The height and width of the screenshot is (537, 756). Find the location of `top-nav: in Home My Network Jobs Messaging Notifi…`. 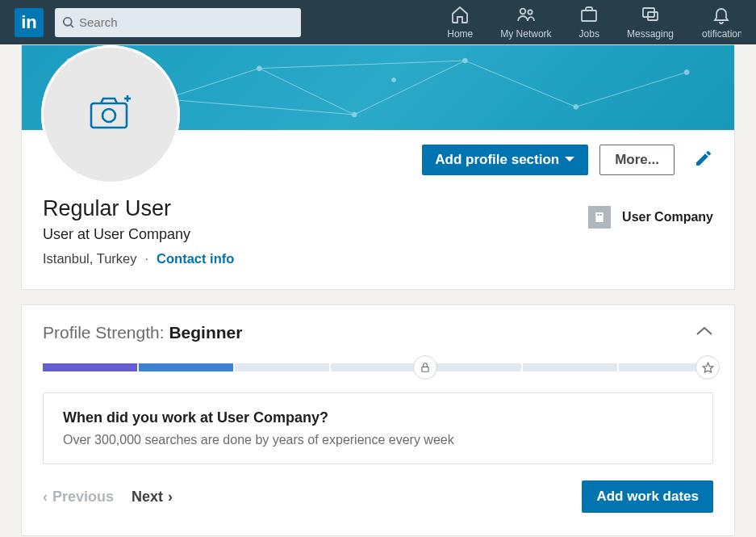

top-nav: in Home My Network Jobs Messaging Notifi… is located at coordinates (378, 23).